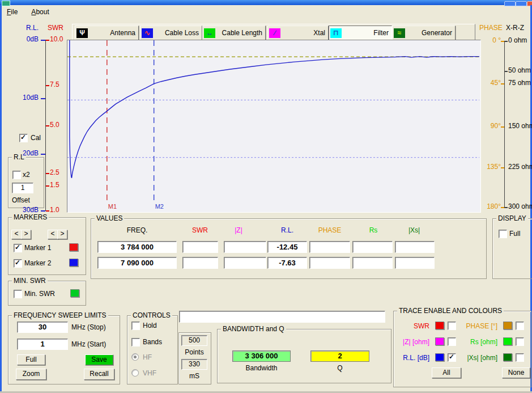  Describe the element at coordinates (491, 167) in the screenshot. I see `phase-tick-label: 135°` at that location.